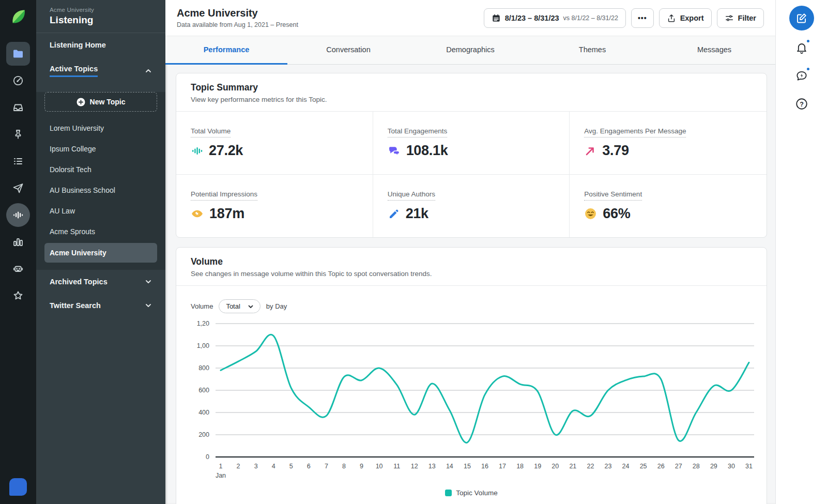 This screenshot has width=827, height=504. What do you see at coordinates (101, 211) in the screenshot?
I see `topic-item: AU Law` at bounding box center [101, 211].